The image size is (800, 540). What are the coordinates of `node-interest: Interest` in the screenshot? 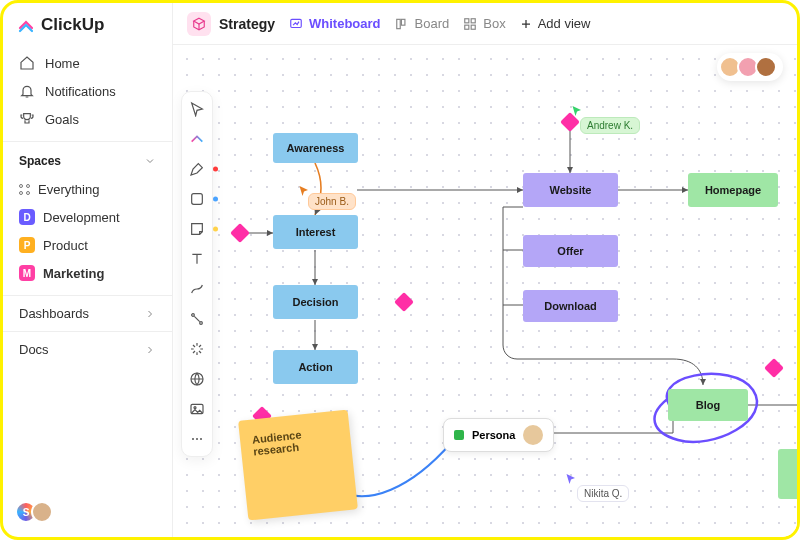 It's located at (316, 232).